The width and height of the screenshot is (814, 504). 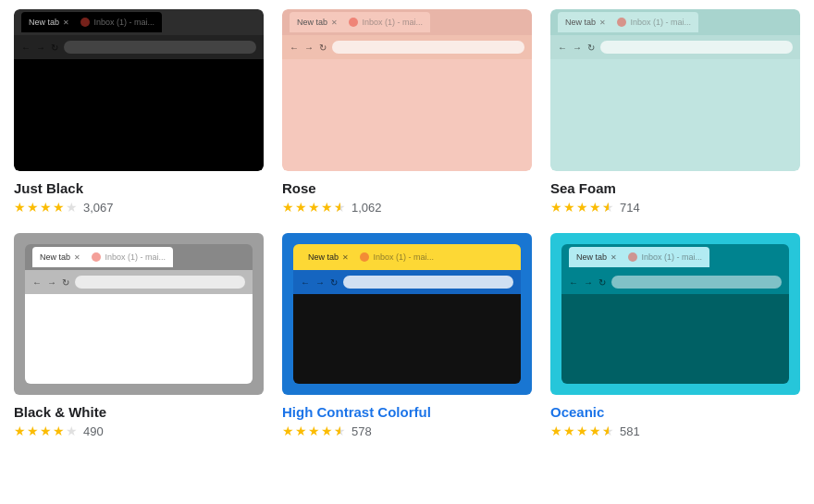 I want to click on rating-count: 581, so click(x=630, y=431).